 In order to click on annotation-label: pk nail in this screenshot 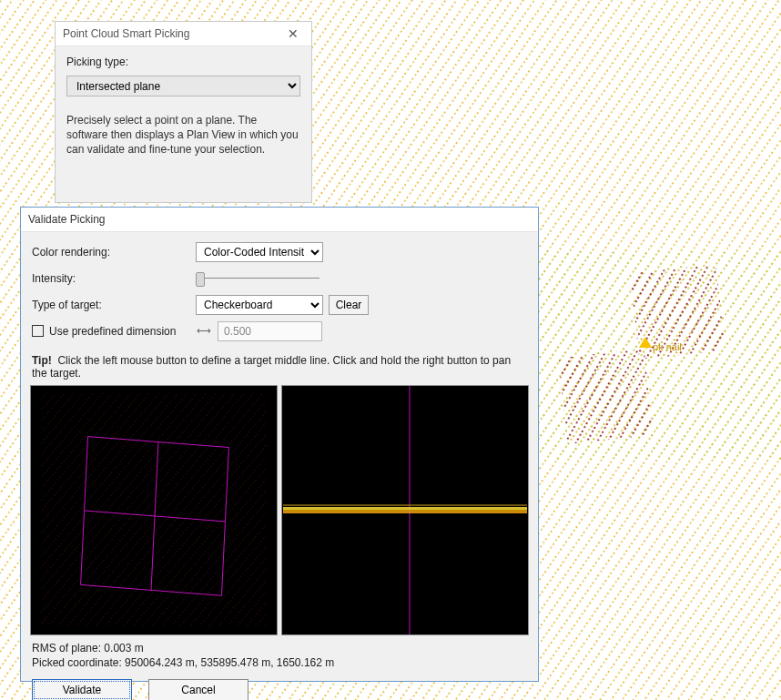, I will do `click(667, 347)`.